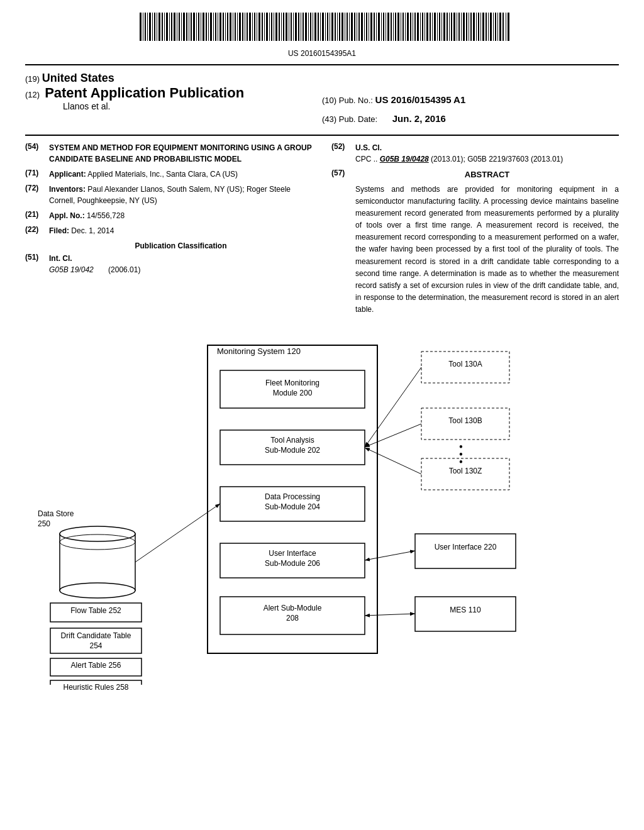 This screenshot has height=830, width=644. What do you see at coordinates (259, 351) in the screenshot?
I see `monitoring-system-label: Monitoring System 120` at bounding box center [259, 351].